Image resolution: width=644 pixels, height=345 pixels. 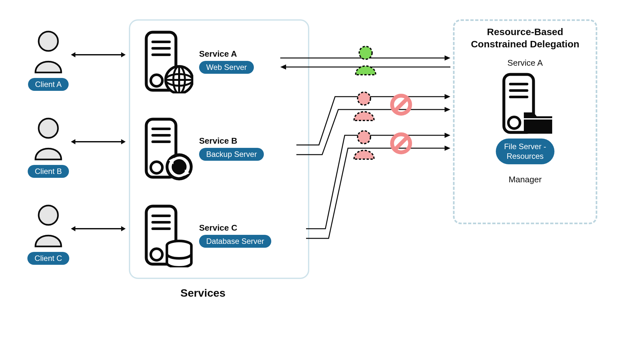 What do you see at coordinates (235, 241) in the screenshot?
I see `service-c-label: Database Server` at bounding box center [235, 241].